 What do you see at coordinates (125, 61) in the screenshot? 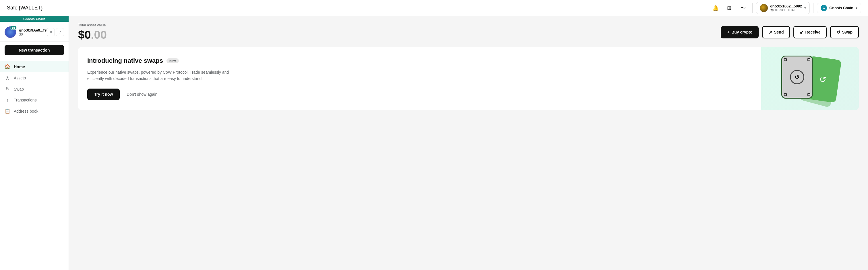
I see `promo-title: Introducing native swaps` at bounding box center [125, 61].